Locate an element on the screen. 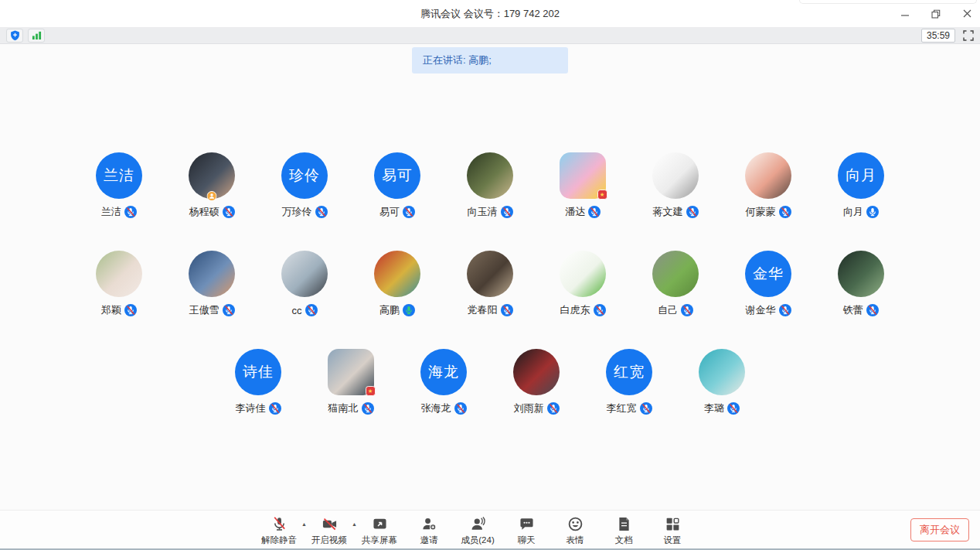  participant-row: 郑颖王傲雪cc高鹏党春阳白虎东自己金华谢金华铁蕾 is located at coordinates (490, 284).